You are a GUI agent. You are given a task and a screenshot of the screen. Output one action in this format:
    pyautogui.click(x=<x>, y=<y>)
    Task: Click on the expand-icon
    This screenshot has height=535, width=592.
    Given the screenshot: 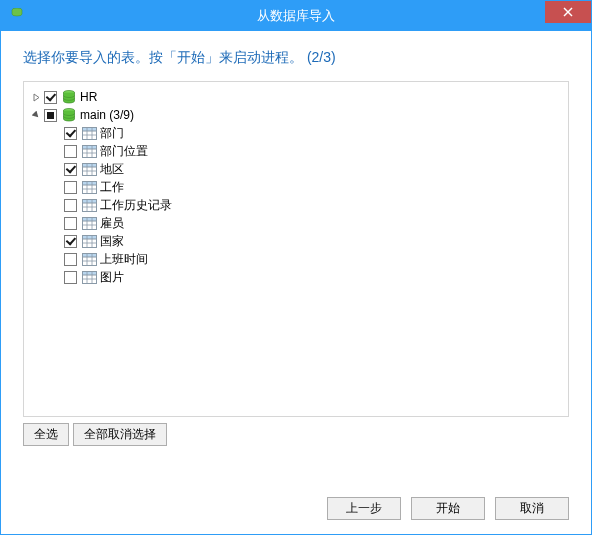 What is the action you would take?
    pyautogui.click(x=36, y=97)
    